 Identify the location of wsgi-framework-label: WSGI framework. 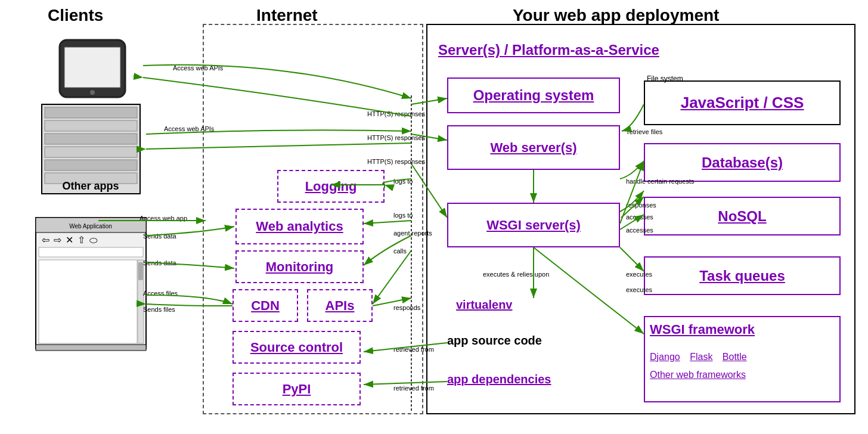
(702, 330).